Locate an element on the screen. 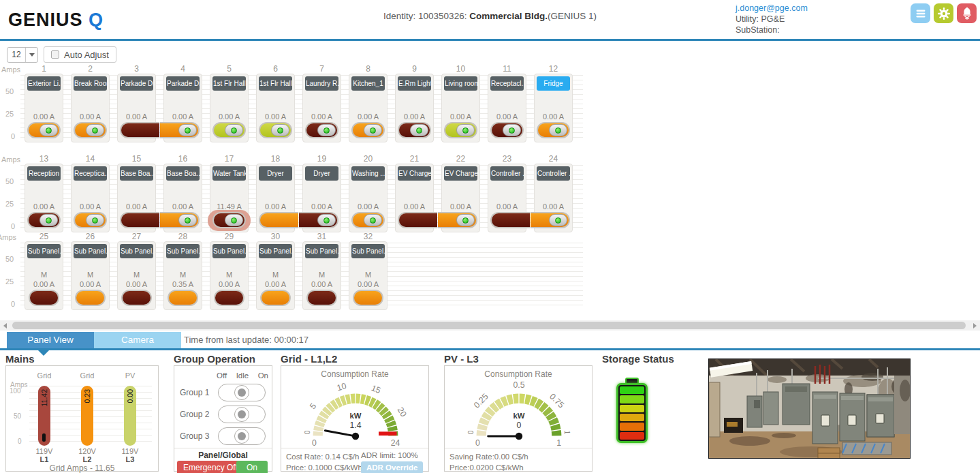 The image size is (980, 473). auto-adjust-button: Auto Adjust is located at coordinates (80, 55).